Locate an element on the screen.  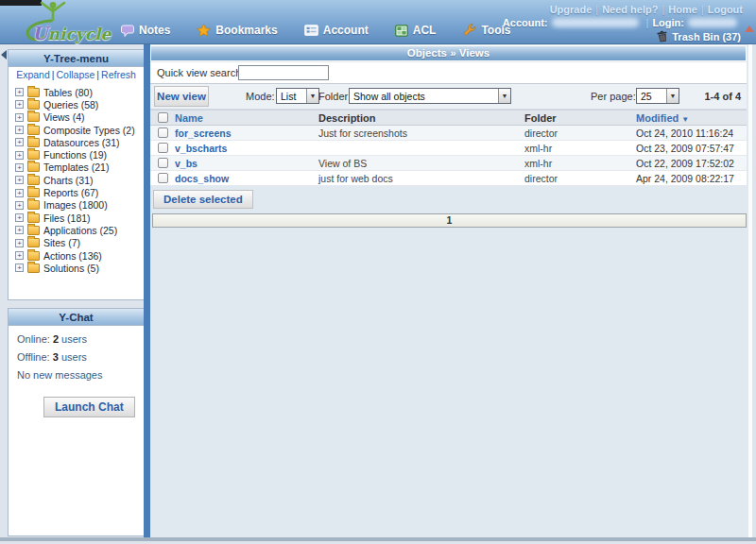
link-need-help: Need help? is located at coordinates (629, 9).